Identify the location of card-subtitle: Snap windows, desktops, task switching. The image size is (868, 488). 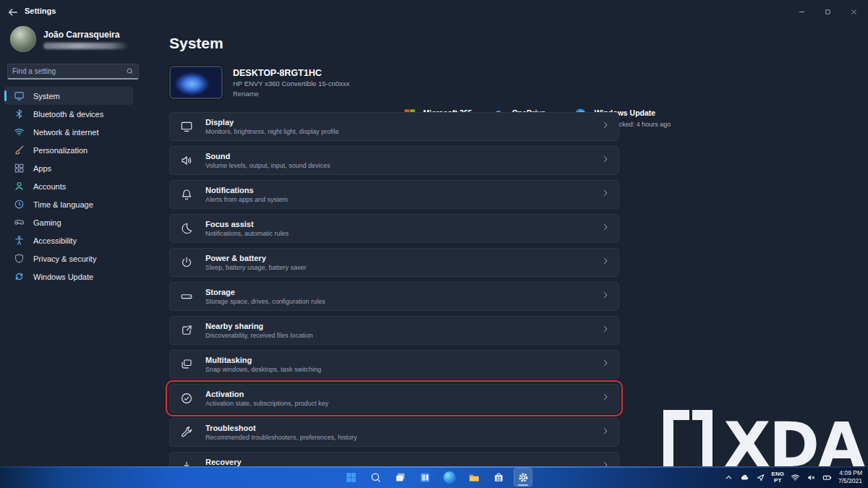
(263, 369).